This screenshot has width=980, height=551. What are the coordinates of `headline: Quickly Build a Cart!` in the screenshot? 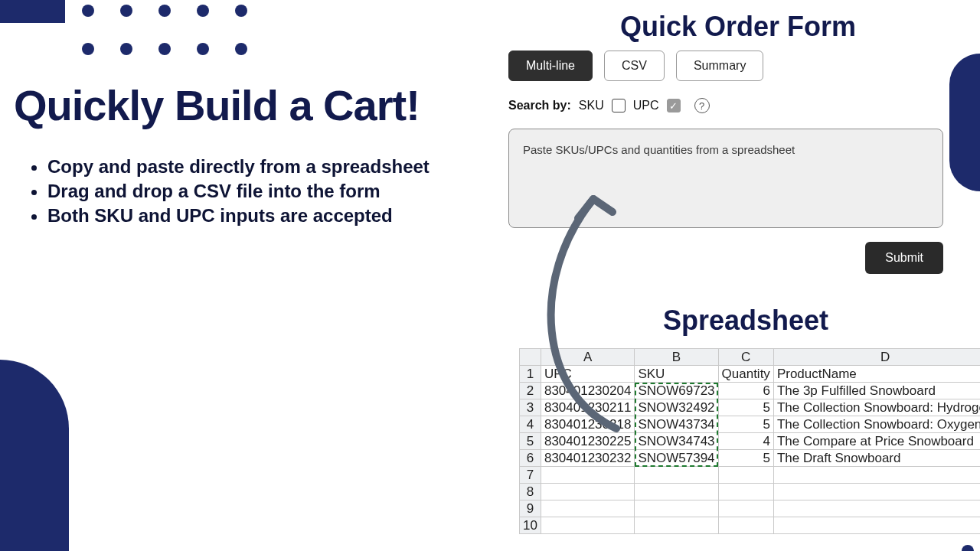 It's located at (217, 106).